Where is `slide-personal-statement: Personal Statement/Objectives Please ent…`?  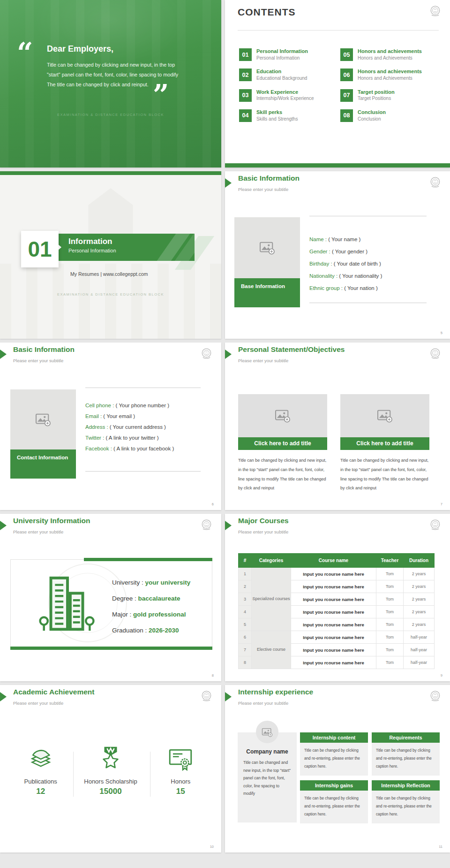 slide-personal-statement: Personal Statement/Objectives Please ent… is located at coordinates (338, 426).